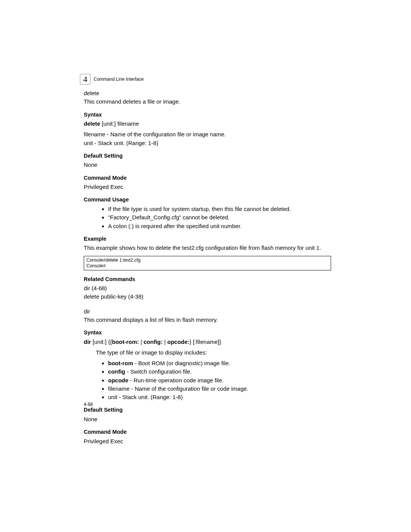  Describe the element at coordinates (154, 342) in the screenshot. I see `dir-sx-p5: config:` at that location.